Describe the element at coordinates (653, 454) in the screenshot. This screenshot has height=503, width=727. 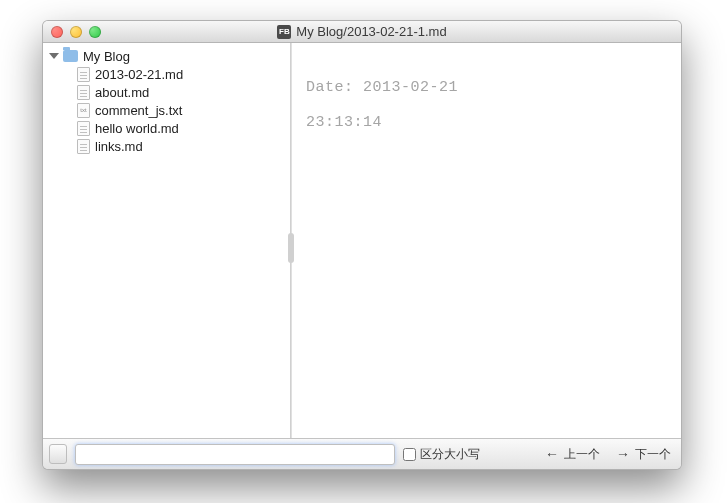
I see `next-label: 下一个` at that location.